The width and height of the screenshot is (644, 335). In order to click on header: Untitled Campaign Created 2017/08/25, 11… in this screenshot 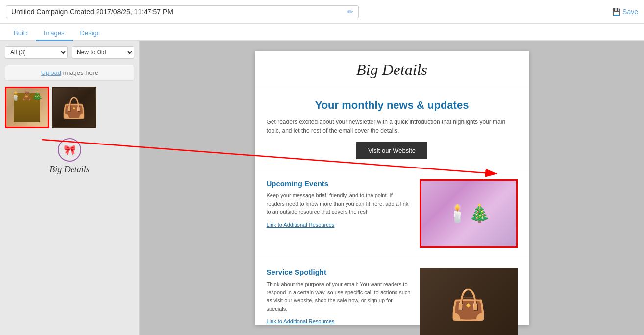, I will do `click(322, 12)`.